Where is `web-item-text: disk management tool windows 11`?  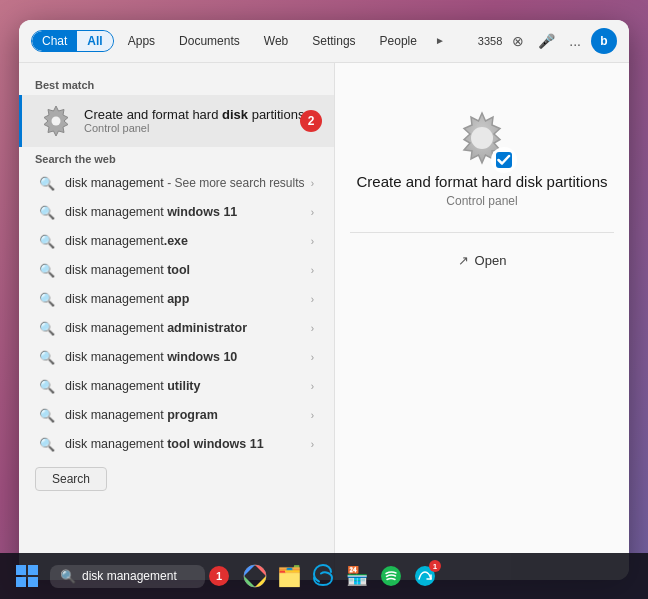
web-item-text: disk management tool windows 11 is located at coordinates (188, 444).